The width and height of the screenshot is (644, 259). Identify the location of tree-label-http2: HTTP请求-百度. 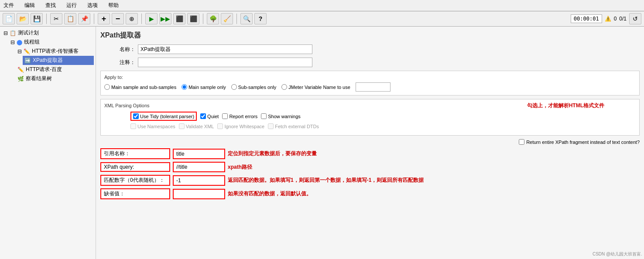
(44, 70).